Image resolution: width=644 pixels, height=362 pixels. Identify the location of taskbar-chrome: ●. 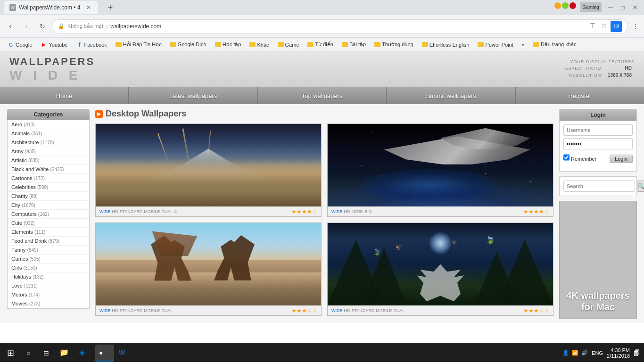
(105, 353).